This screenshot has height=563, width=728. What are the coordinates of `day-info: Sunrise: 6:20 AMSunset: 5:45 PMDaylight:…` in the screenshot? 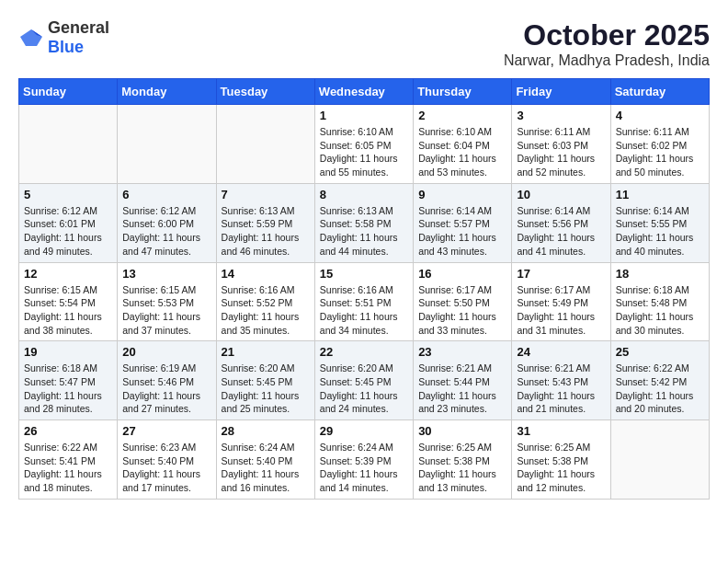 It's located at (266, 388).